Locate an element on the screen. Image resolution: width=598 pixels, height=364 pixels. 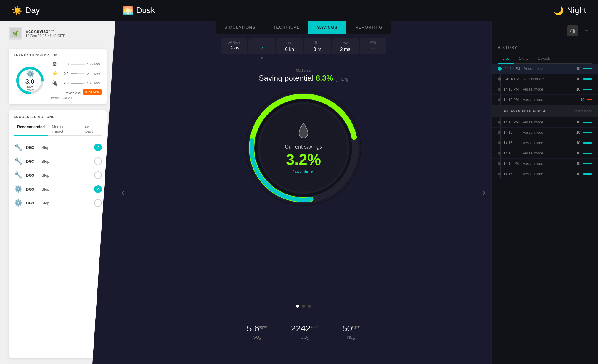
history-item-7: 14:16 Vessel mode 10 is located at coordinates (545, 133).